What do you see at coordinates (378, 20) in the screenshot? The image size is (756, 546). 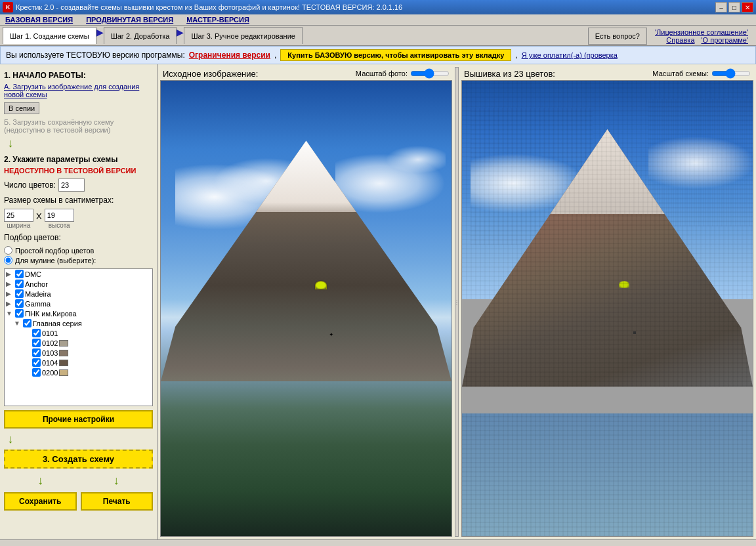 I see `menu-bar: БАЗОВАЯ ВЕРСИЯ ПРОДВИНУТАЯ ВЕРСИЯ МАСТЕР…` at bounding box center [378, 20].